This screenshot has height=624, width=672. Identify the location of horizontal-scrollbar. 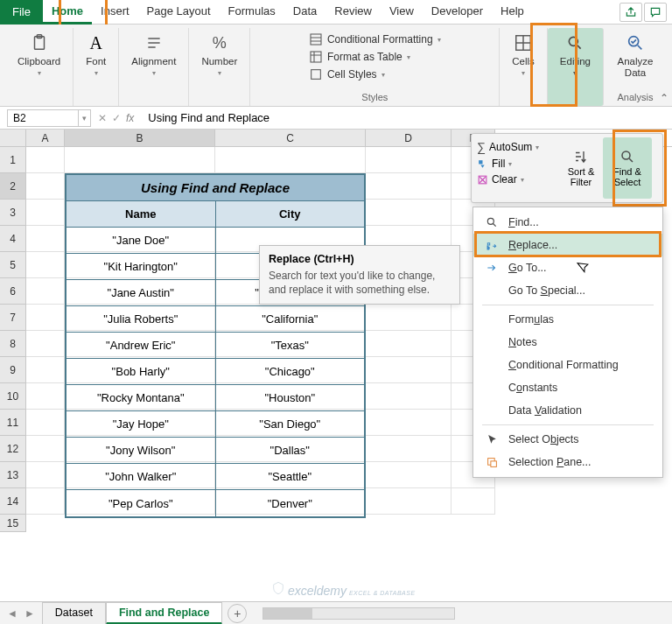
(359, 613).